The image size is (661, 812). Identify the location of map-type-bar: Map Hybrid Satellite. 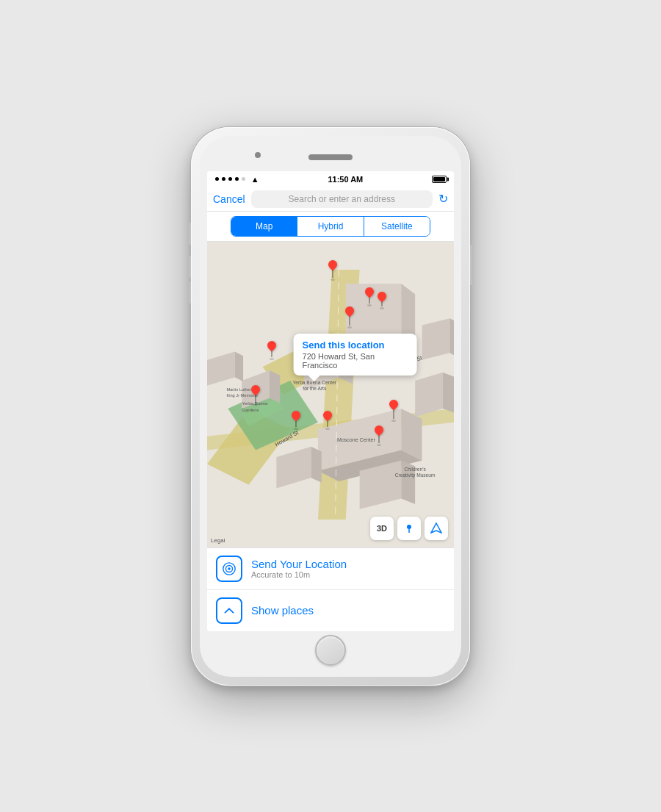
(330, 226).